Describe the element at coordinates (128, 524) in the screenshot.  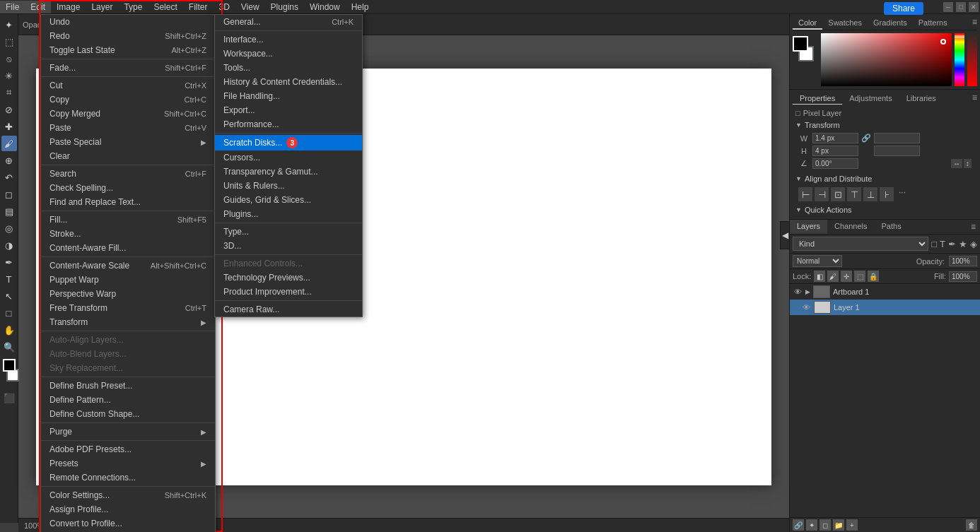
I see `menu-convert-to-profile: Convert to Profile...` at that location.